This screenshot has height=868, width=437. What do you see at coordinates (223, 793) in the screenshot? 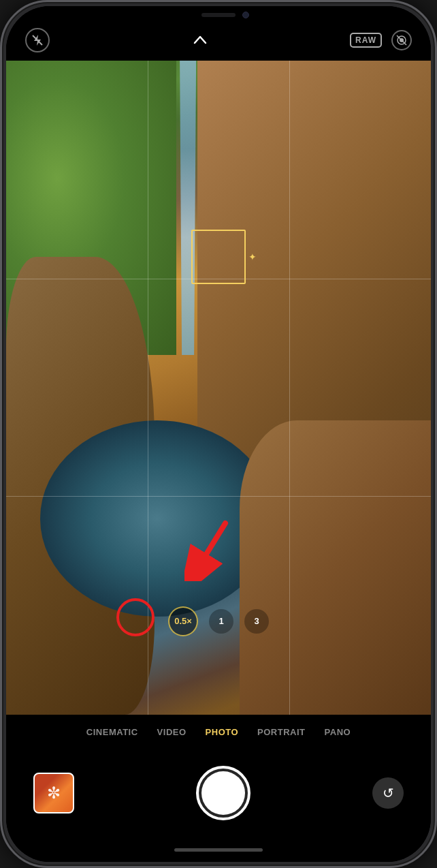
I see `shutter-inner` at bounding box center [223, 793].